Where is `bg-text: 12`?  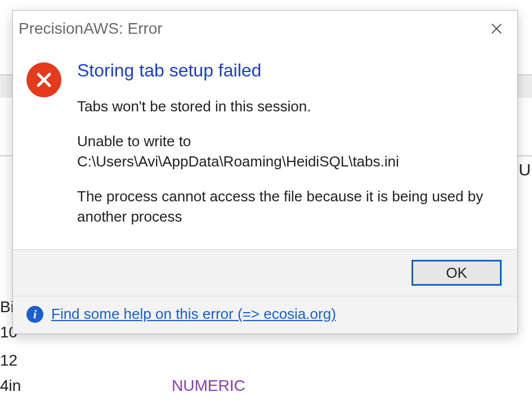 bg-text: 12 is located at coordinates (9, 361).